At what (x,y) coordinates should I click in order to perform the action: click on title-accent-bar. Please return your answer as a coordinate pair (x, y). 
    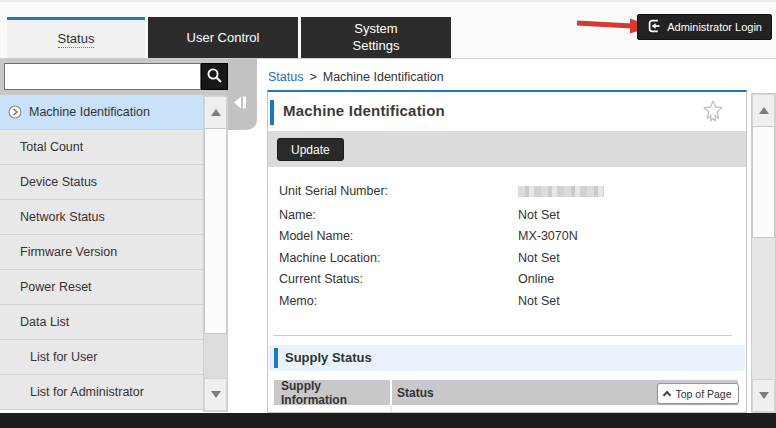
    Looking at the image, I should click on (272, 112).